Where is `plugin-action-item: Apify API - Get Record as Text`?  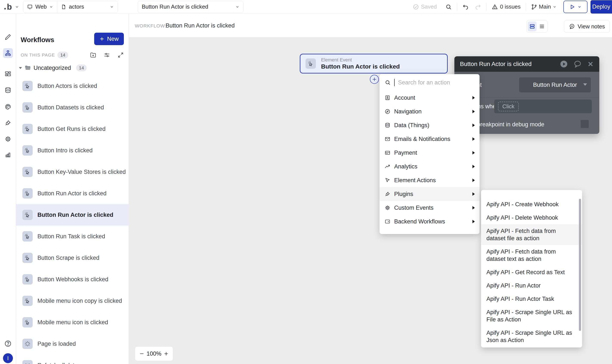 plugin-action-item: Apify API - Get Record as Text is located at coordinates (532, 272).